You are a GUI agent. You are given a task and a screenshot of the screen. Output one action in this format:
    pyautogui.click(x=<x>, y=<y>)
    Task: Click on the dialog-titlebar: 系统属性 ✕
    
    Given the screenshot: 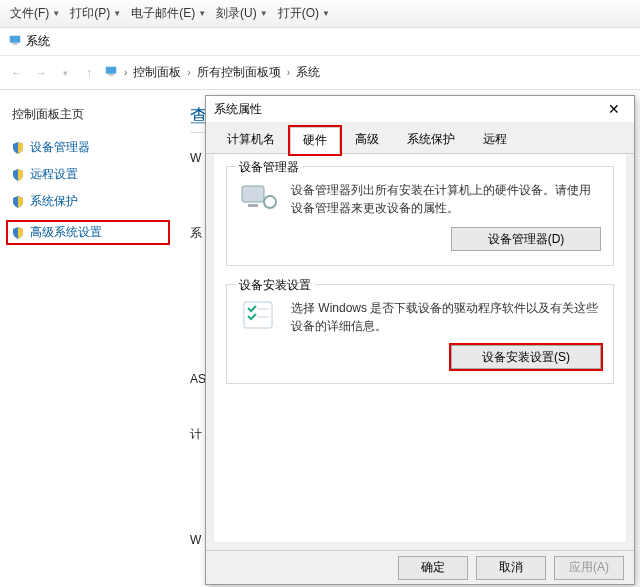 What is the action you would take?
    pyautogui.click(x=420, y=109)
    